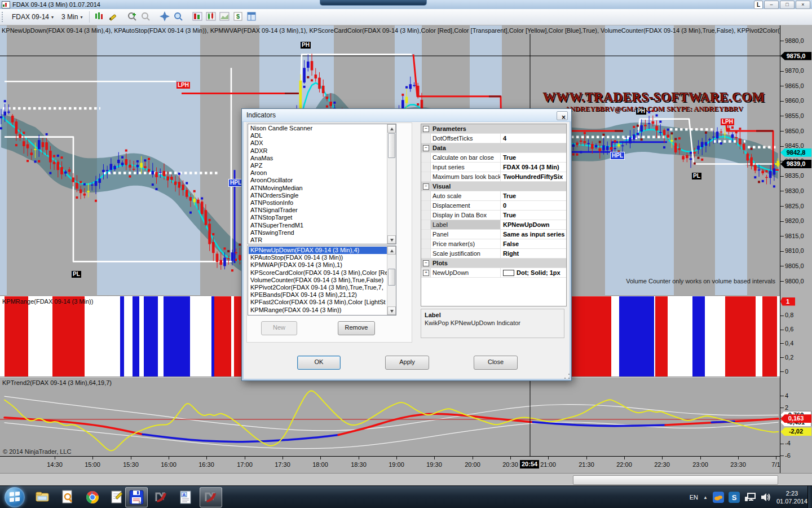  What do you see at coordinates (562, 116) in the screenshot?
I see `dialog-close-button: ×` at bounding box center [562, 116].